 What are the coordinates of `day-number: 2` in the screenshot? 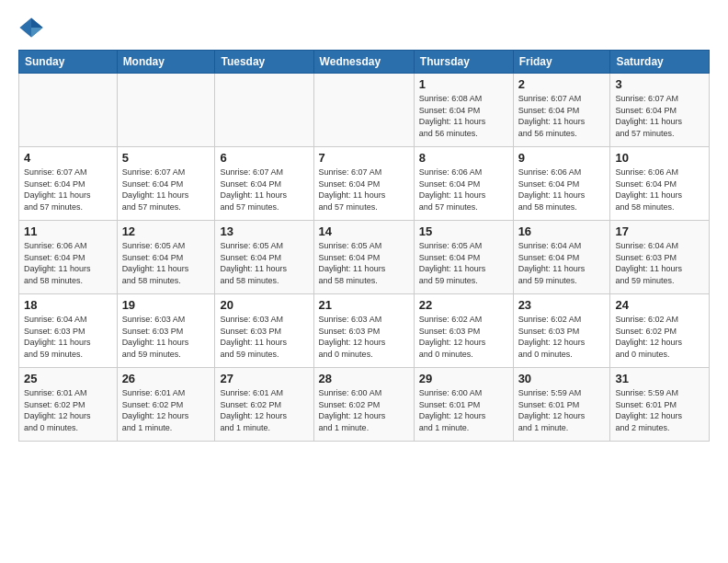 It's located at (563, 85).